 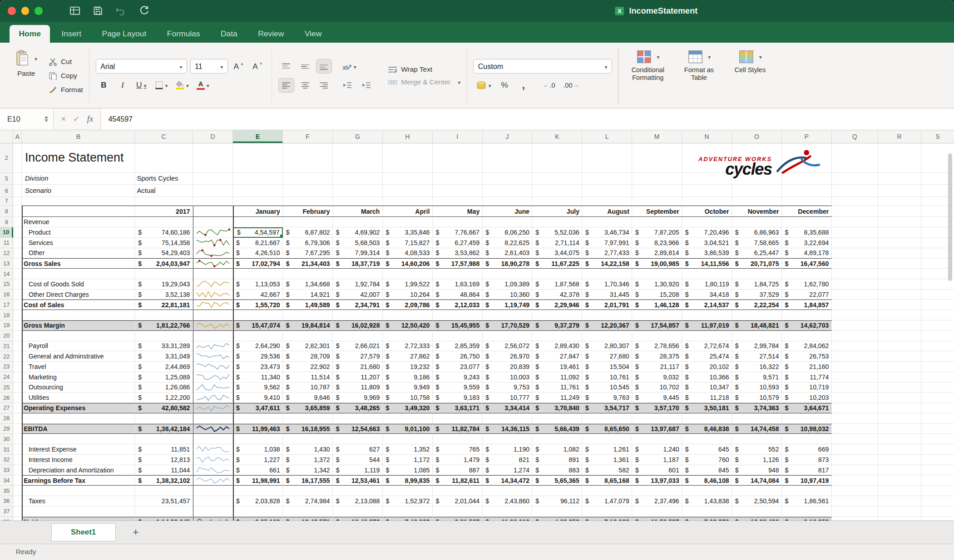 What do you see at coordinates (135, 533) in the screenshot?
I see `add-sheet-button: +` at bounding box center [135, 533].